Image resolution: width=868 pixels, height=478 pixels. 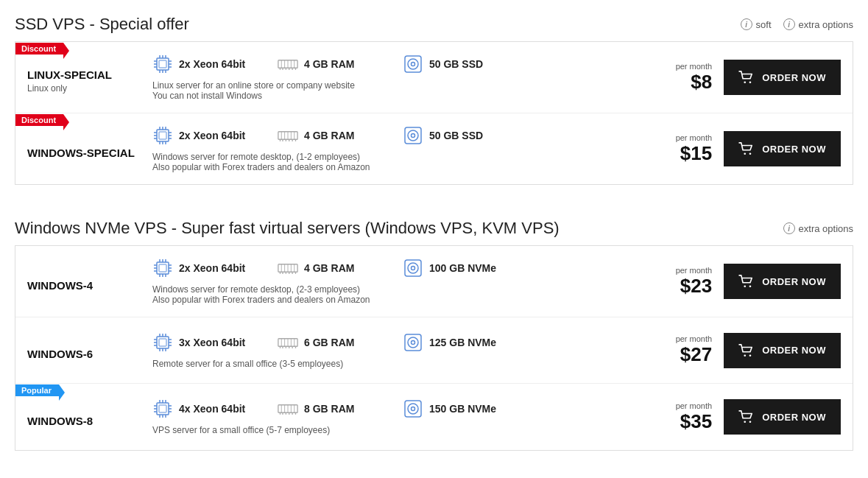 I want to click on price-info-windows-4: per month$23, so click(x=694, y=281).